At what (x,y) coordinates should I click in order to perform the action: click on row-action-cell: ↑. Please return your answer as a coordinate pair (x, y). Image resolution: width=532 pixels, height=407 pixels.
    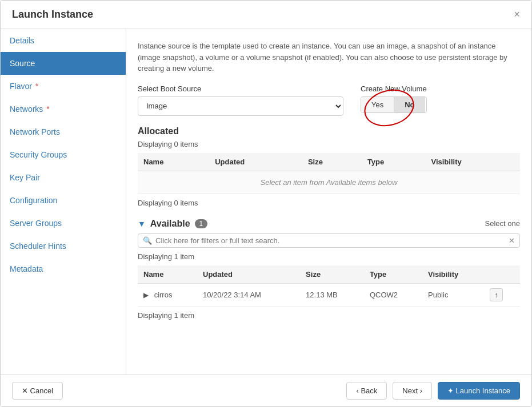
    Looking at the image, I should click on (502, 295).